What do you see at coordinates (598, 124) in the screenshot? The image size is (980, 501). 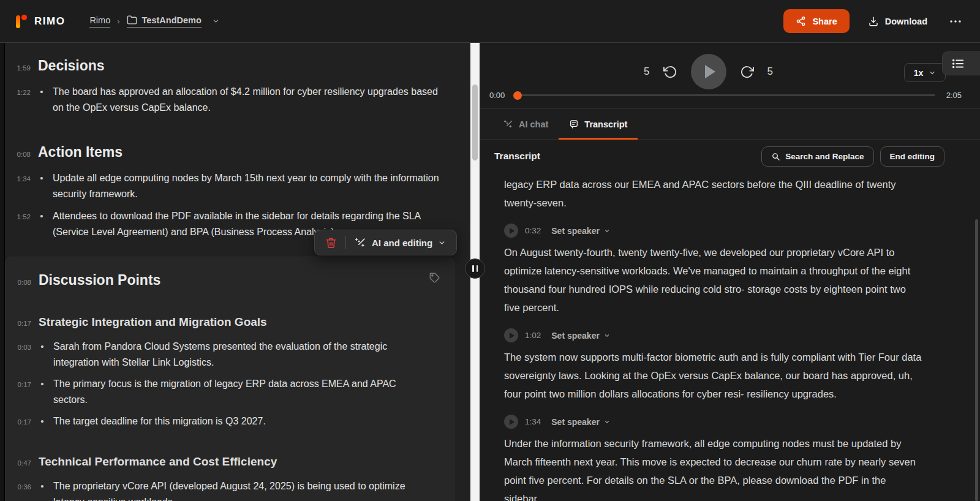 I see `tab-transcript: Transcript` at bounding box center [598, 124].